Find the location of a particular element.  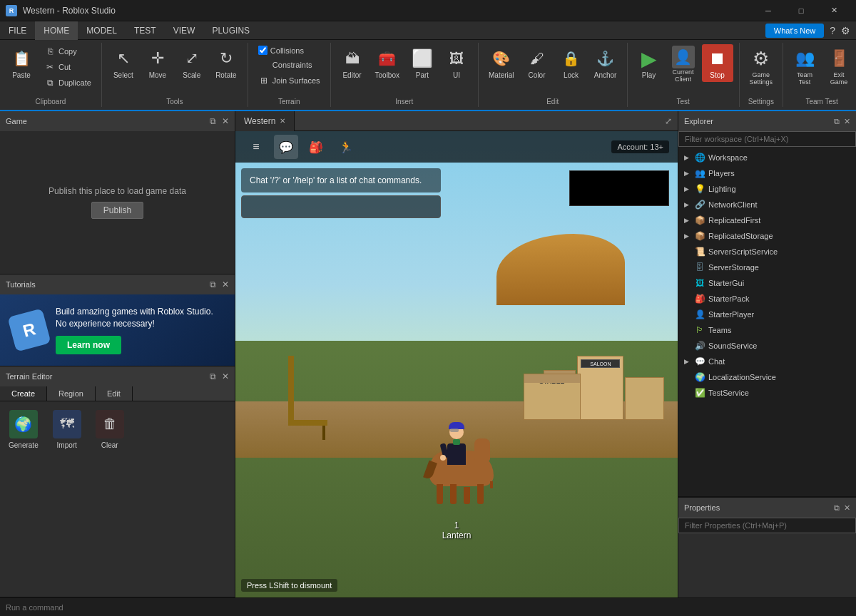

current-client-button: 👤 CurrentClient is located at coordinates (683, 64).